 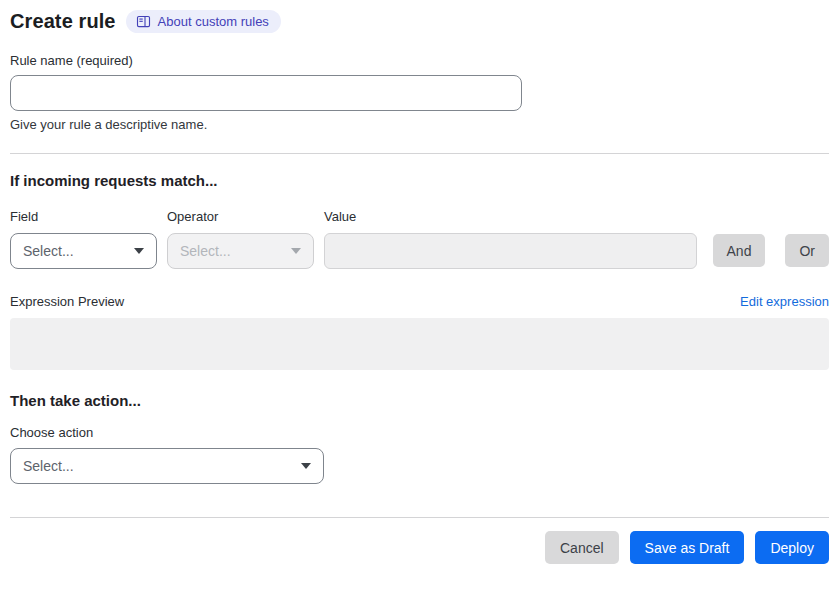 I want to click on rule-name-input, so click(x=266, y=93).